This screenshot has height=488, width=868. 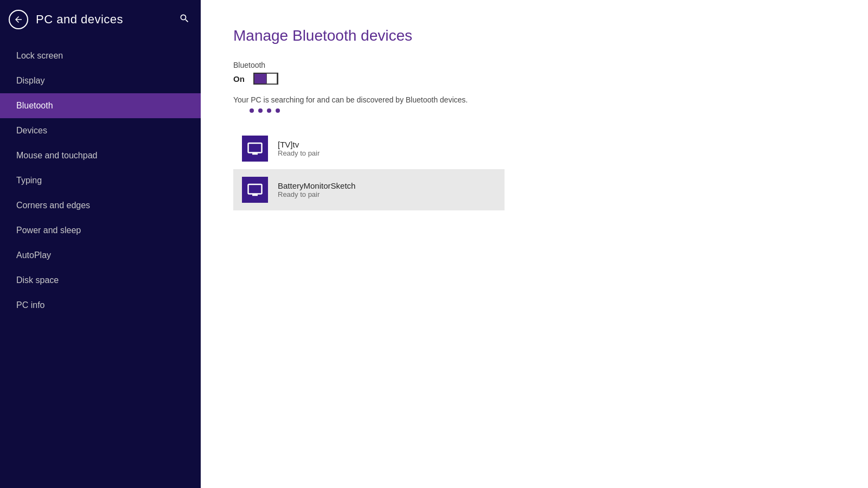 I want to click on sidebar-item-disk-space: Disk space, so click(x=100, y=280).